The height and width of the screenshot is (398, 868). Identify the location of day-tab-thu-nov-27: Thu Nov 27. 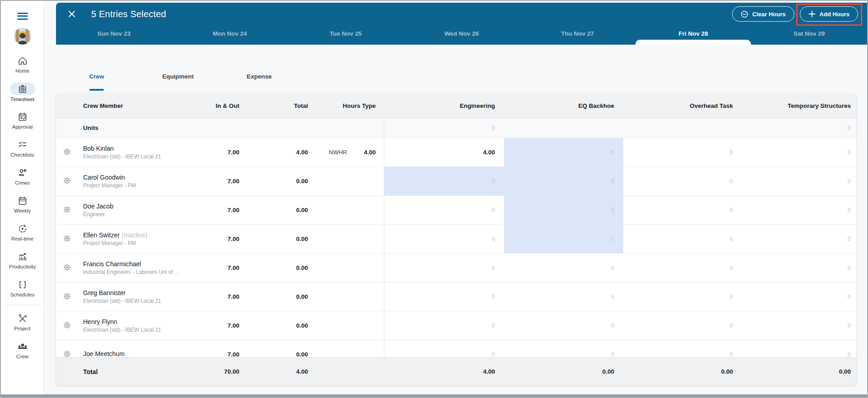
(577, 35).